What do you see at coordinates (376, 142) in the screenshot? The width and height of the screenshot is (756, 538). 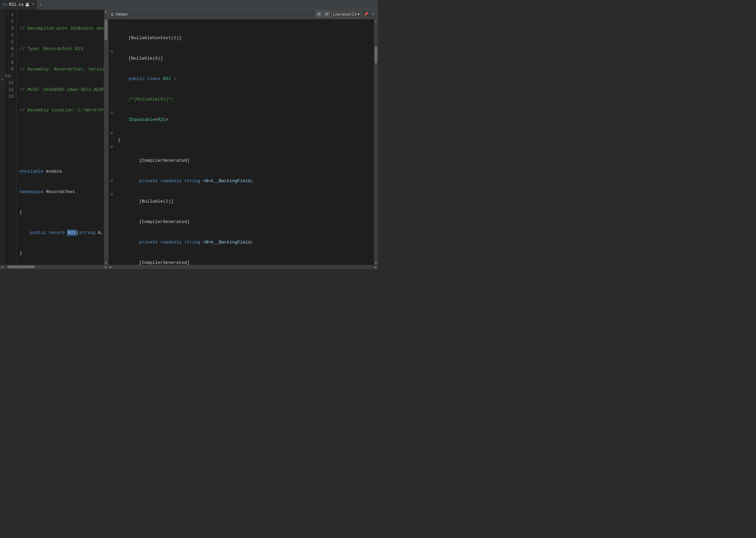 I see `il-scrollbar-v: ▲ ▼` at bounding box center [376, 142].